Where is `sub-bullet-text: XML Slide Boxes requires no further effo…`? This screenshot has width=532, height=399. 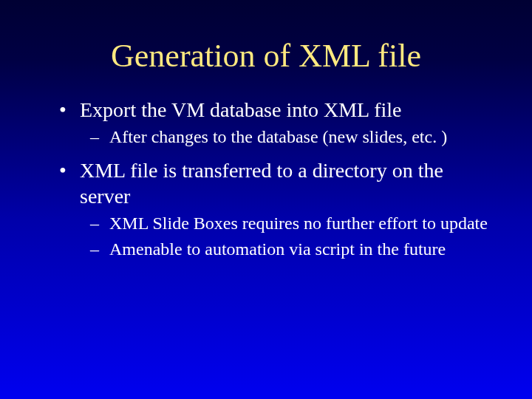 sub-bullet-text: XML Slide Boxes requires no further effo… is located at coordinates (299, 223).